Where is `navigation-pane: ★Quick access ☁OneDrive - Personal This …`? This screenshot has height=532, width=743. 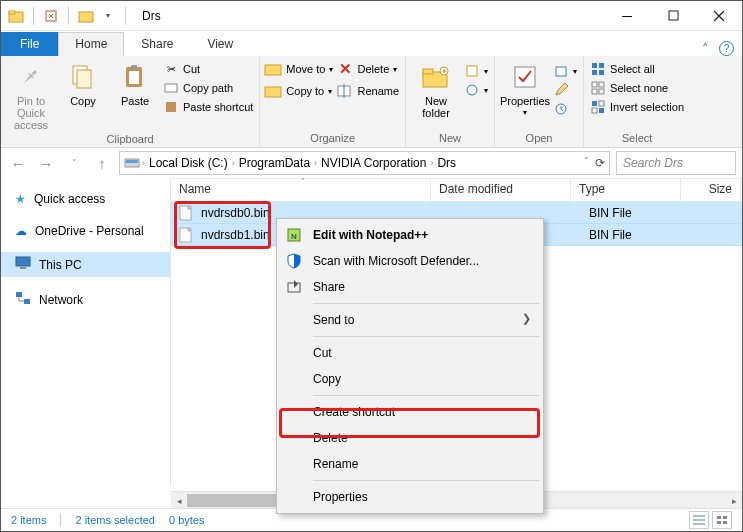 navigation-pane: ★Quick access ☁OneDrive - Personal This … is located at coordinates (86, 332).